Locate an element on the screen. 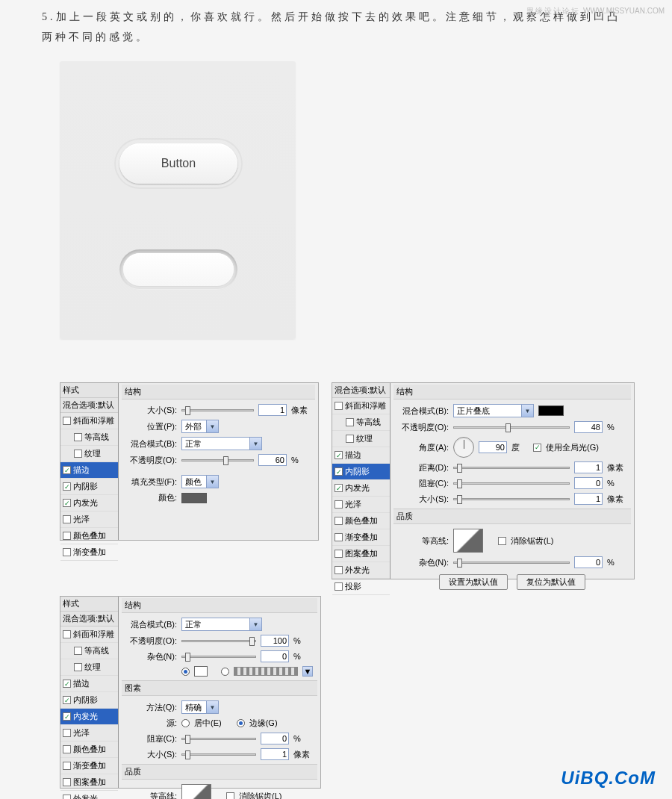 This screenshot has height=799, width=672. fill-type-select: 颜色▼ is located at coordinates (200, 482).